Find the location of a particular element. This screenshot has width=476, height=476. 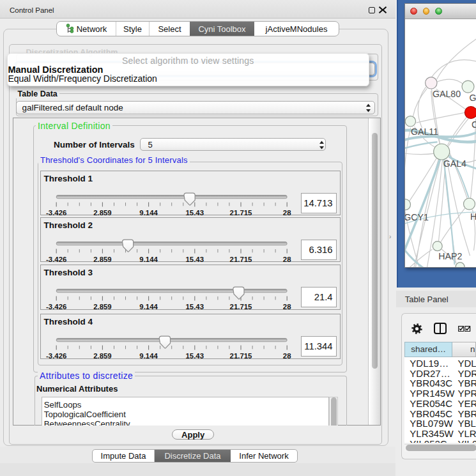

svg-text: GA is located at coordinates (473, 97).